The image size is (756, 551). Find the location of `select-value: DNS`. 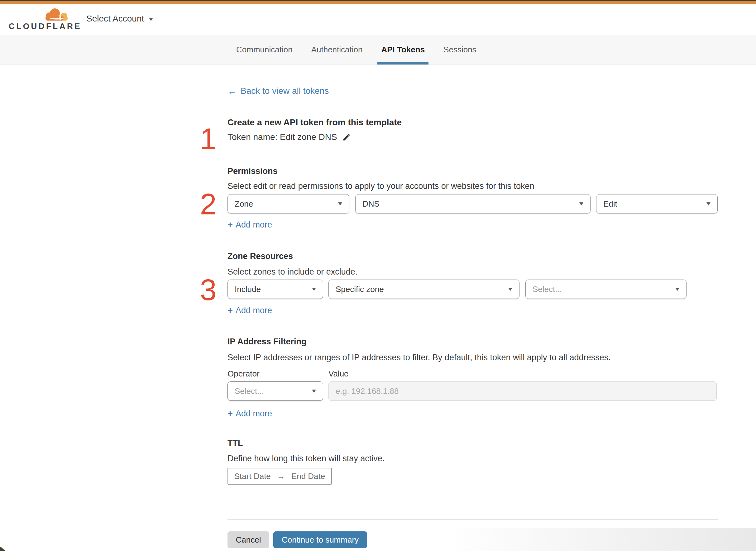

select-value: DNS is located at coordinates (371, 204).